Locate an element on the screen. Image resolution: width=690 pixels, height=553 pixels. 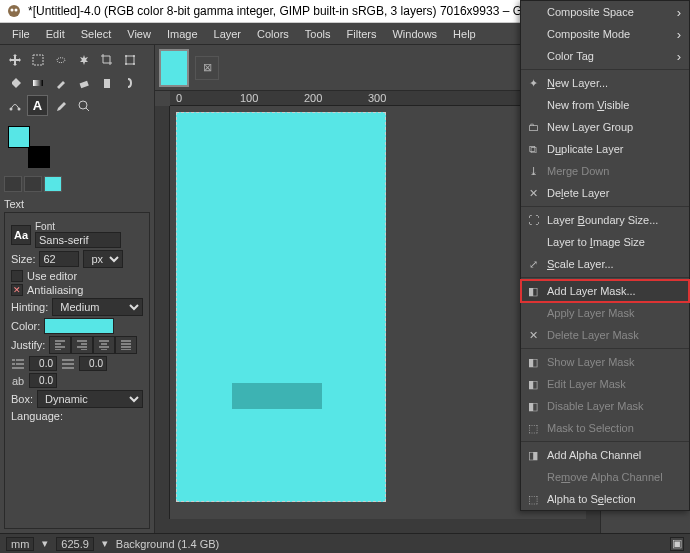
justify-fill-button is located at coordinates (126, 345).